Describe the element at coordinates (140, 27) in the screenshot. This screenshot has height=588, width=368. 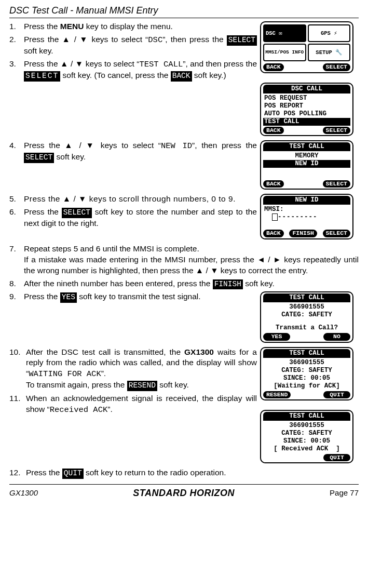
I see `step-body: Press the MENU key to display the menu.` at that location.